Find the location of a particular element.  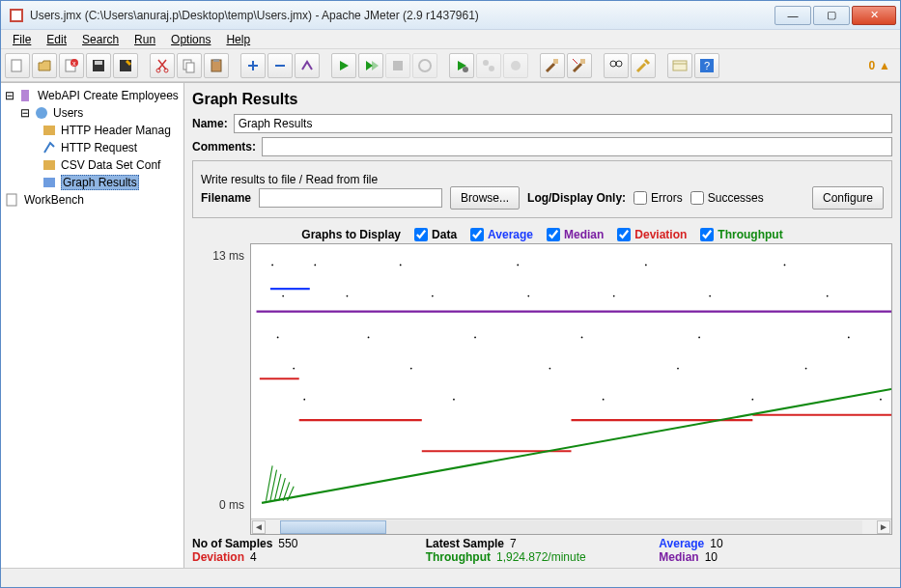

menu-file: File is located at coordinates (21, 40).